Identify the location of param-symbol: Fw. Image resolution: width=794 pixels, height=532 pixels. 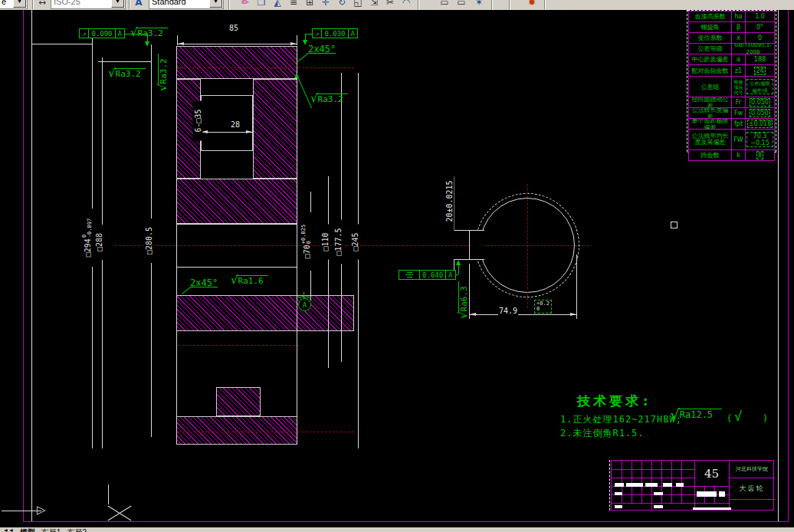
(738, 113).